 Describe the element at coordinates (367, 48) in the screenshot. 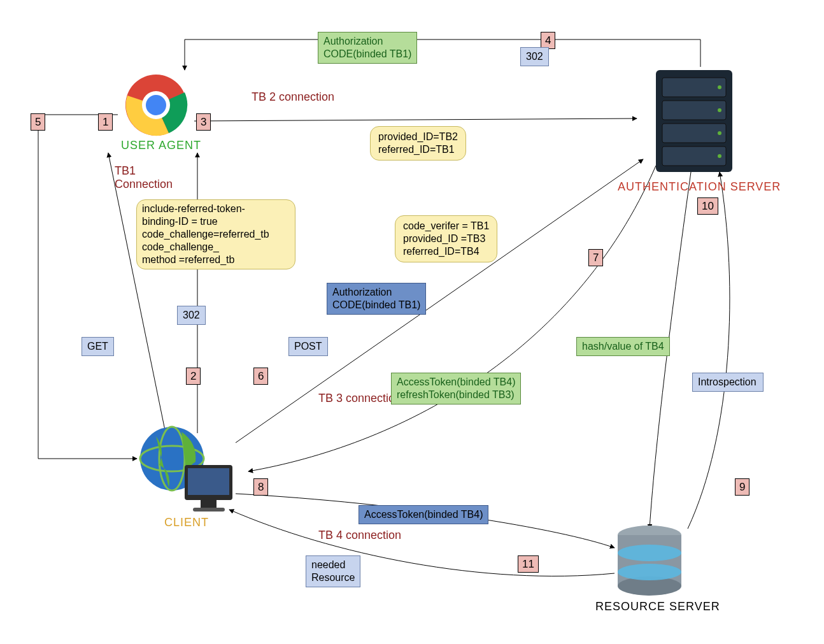

I see `msg-auth-code-green: Authorization CODE(binded TB1)` at that location.